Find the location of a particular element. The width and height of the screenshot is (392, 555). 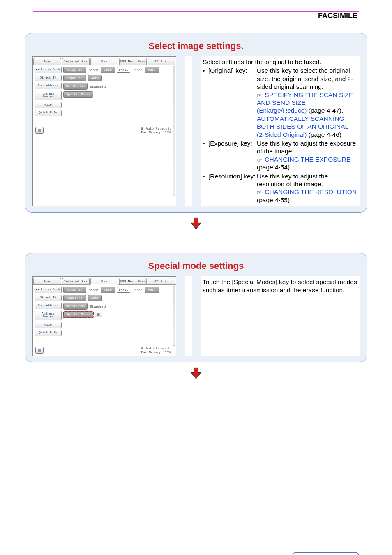

tail-1-0: (page 4-54) is located at coordinates (273, 167).